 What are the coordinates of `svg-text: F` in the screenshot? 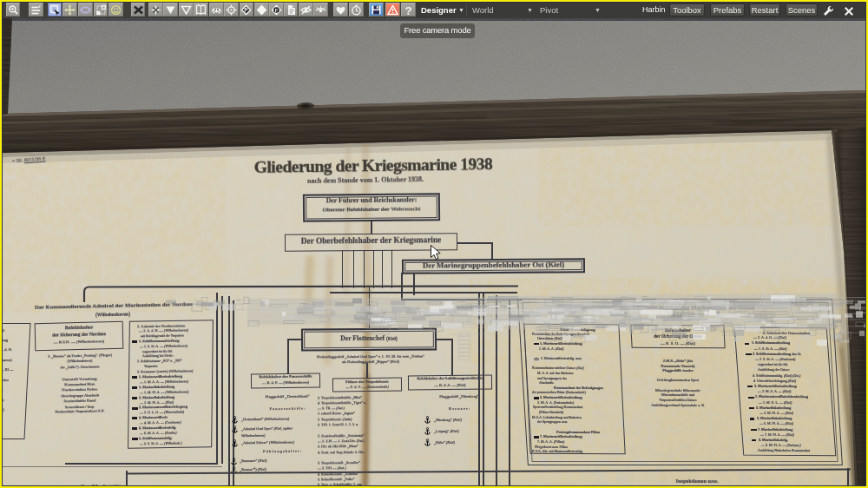 It's located at (277, 10).